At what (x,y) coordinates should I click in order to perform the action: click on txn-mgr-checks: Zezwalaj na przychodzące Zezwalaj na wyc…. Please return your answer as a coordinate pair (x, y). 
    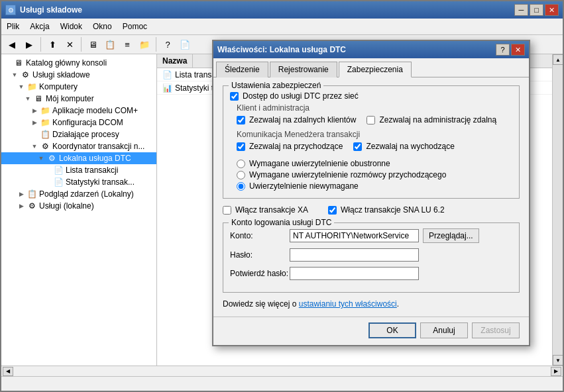
    Looking at the image, I should click on (374, 148).